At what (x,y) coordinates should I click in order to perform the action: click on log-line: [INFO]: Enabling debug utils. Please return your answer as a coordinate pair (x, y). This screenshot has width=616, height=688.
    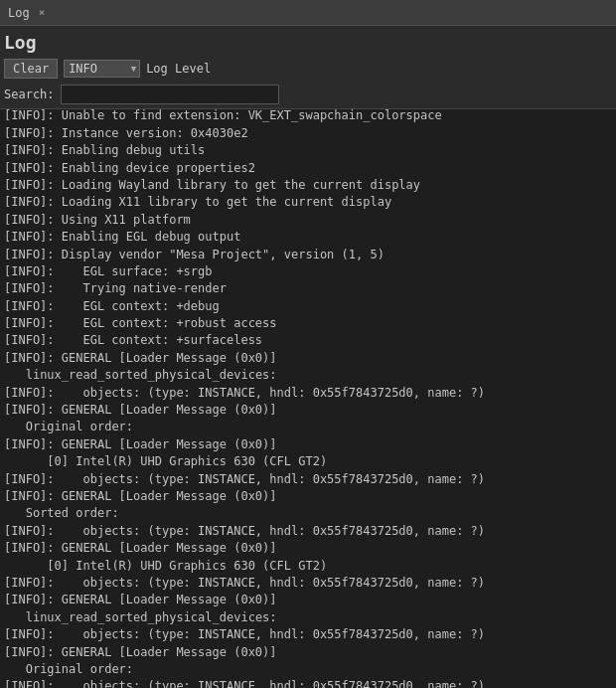
    Looking at the image, I should click on (308, 151).